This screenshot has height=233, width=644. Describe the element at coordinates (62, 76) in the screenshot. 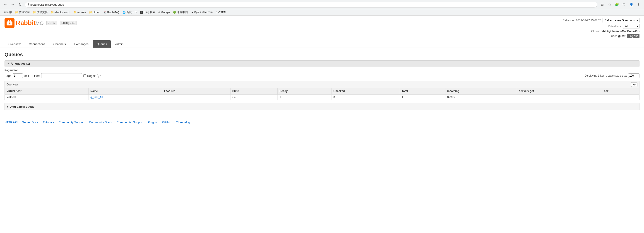

I see `filter-input` at that location.